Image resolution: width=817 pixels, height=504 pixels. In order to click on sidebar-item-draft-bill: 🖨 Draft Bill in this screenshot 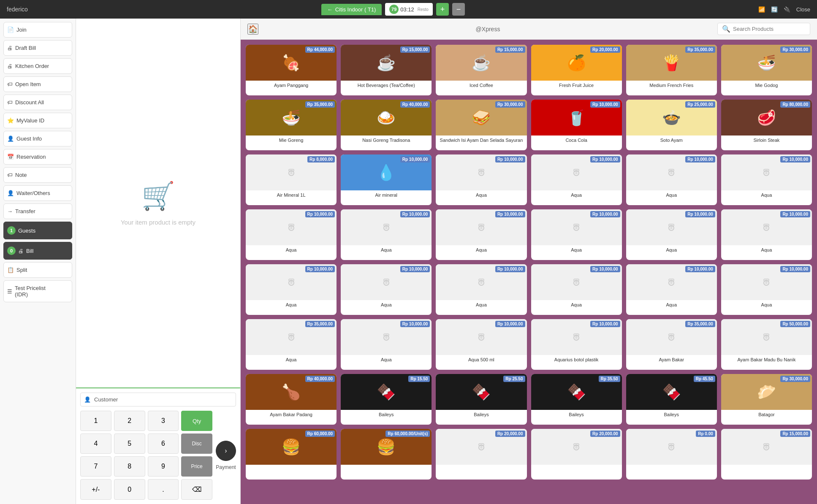, I will do `click(38, 48)`.